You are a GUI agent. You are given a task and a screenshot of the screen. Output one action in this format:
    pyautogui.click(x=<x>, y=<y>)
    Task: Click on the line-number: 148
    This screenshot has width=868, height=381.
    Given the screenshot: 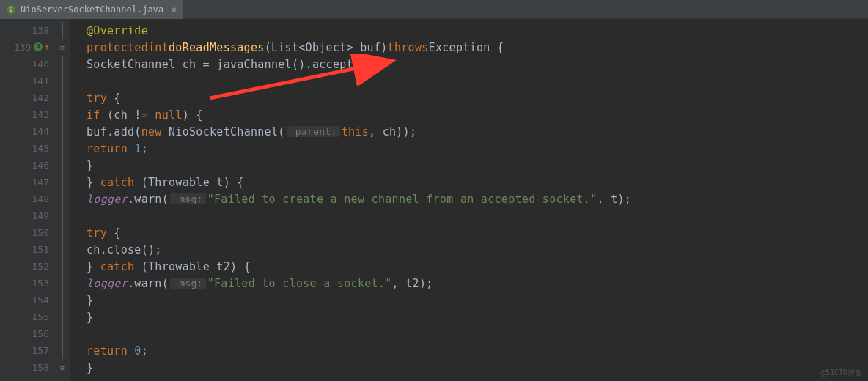 What is the action you would take?
    pyautogui.click(x=26, y=199)
    